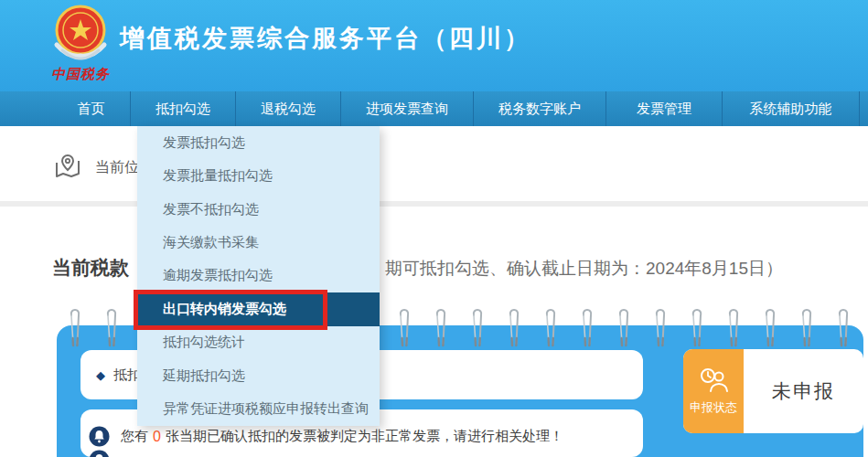 The image size is (868, 457). Describe the element at coordinates (80, 75) in the screenshot. I see `logo-caption: 中国税务` at that location.